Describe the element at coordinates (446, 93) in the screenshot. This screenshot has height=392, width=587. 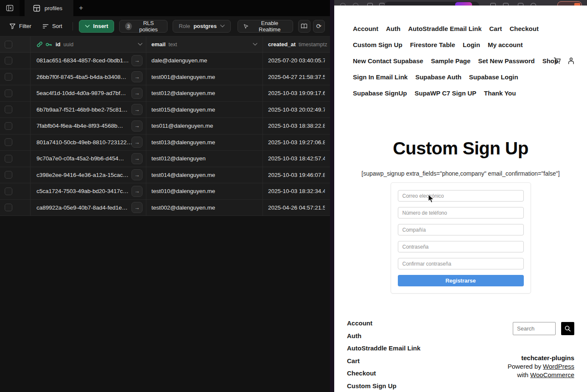
I see `nav-link-supawp-c7-sign-up: SupaWP C7 Sign UP` at that location.